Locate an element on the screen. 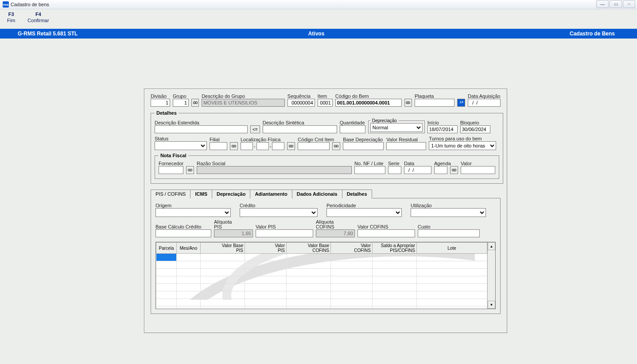 Image resolution: width=637 pixels, height=364 pixels. grid-scrollbar: ▲ ▼ is located at coordinates (491, 275).